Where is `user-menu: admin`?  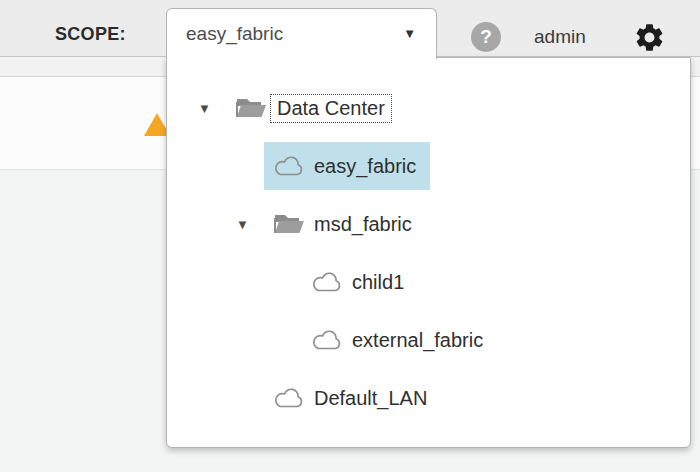
user-menu: admin is located at coordinates (560, 37).